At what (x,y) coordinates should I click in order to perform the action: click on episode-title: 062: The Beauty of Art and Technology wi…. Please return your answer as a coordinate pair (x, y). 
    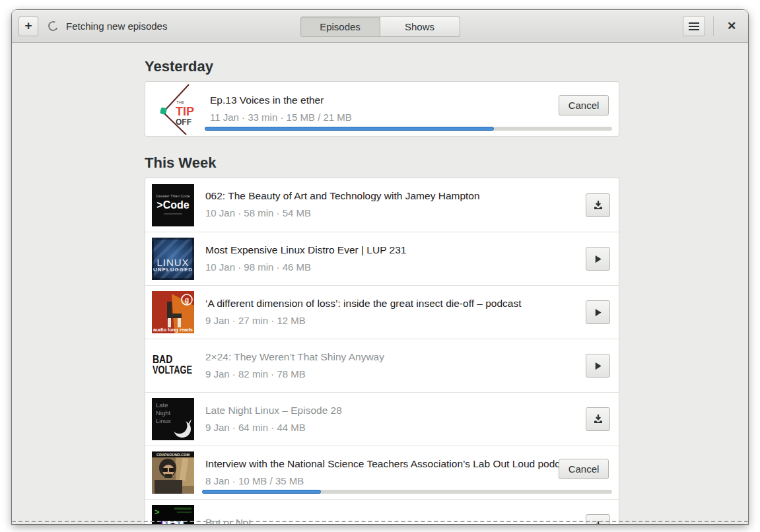
    Looking at the image, I should click on (396, 196).